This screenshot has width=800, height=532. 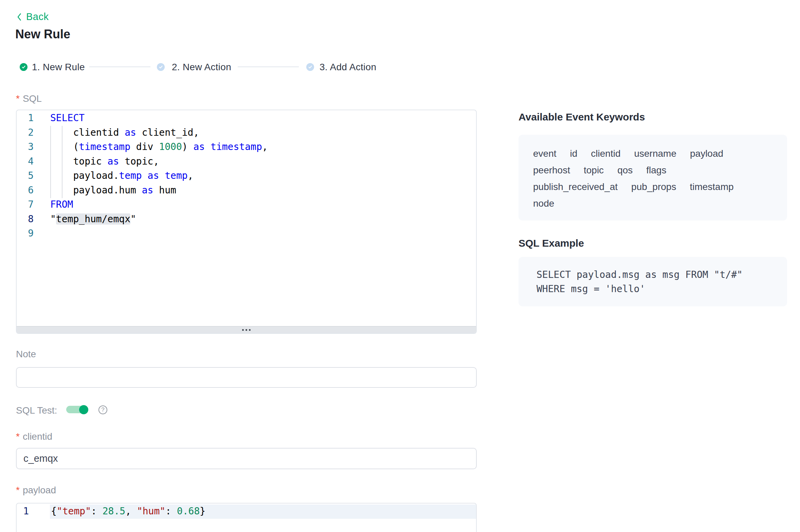 I want to click on code-line: topic as topic,, so click(x=159, y=162).